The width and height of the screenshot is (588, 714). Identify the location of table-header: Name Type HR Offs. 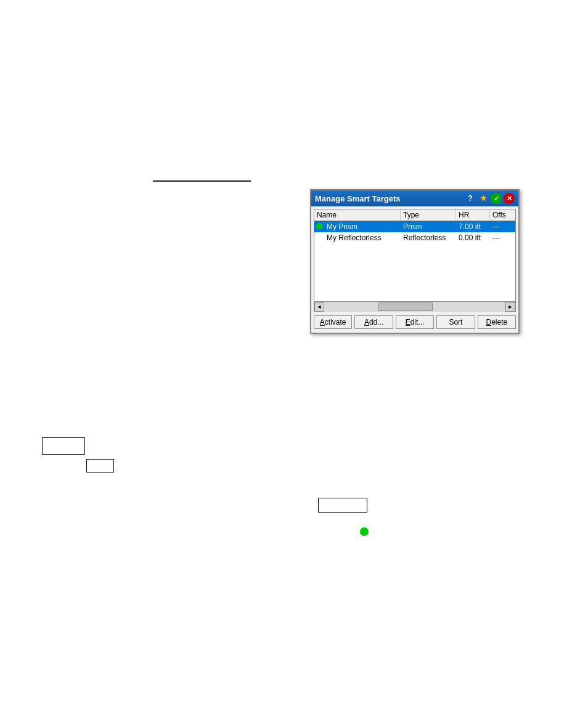
(415, 216).